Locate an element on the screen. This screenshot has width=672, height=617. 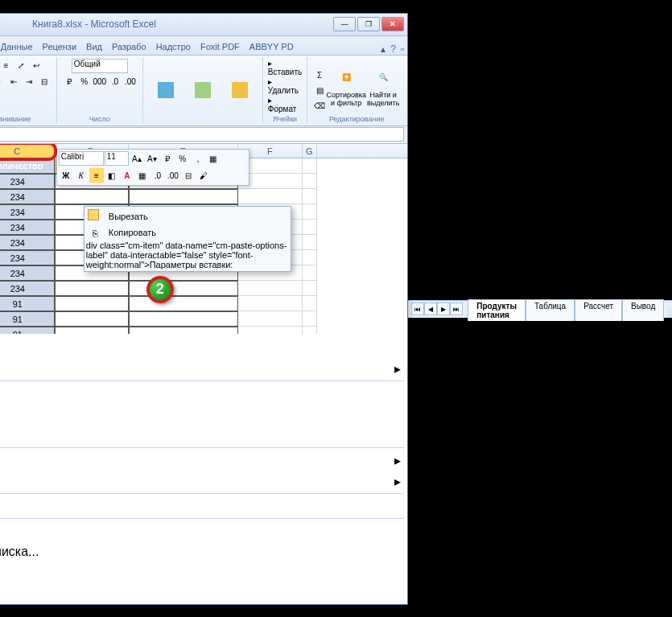
sheet-tab: Таблица is located at coordinates (550, 311).